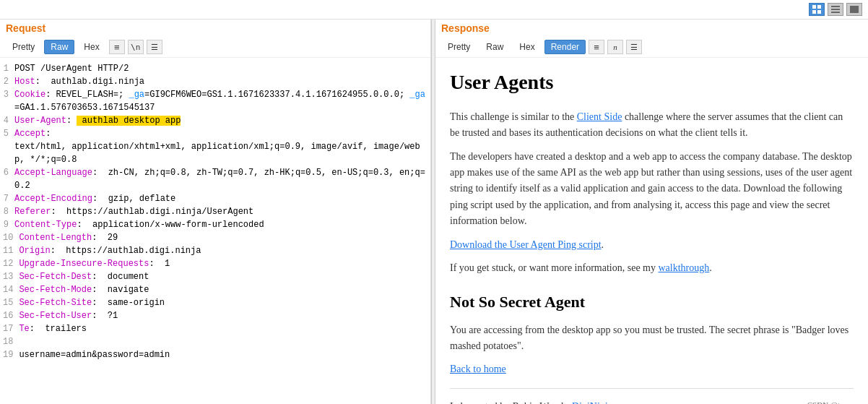 This screenshot has height=404, width=868. What do you see at coordinates (651, 402) in the screenshot?
I see `response-footer: Lab created by Robin Wood - DigiNinja CS…` at bounding box center [651, 402].